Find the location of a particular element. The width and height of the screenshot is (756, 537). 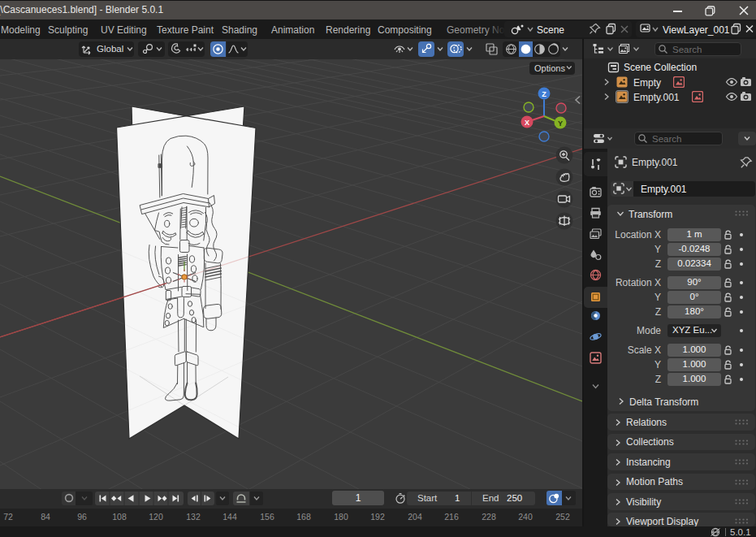

svg-text: Y is located at coordinates (560, 123).